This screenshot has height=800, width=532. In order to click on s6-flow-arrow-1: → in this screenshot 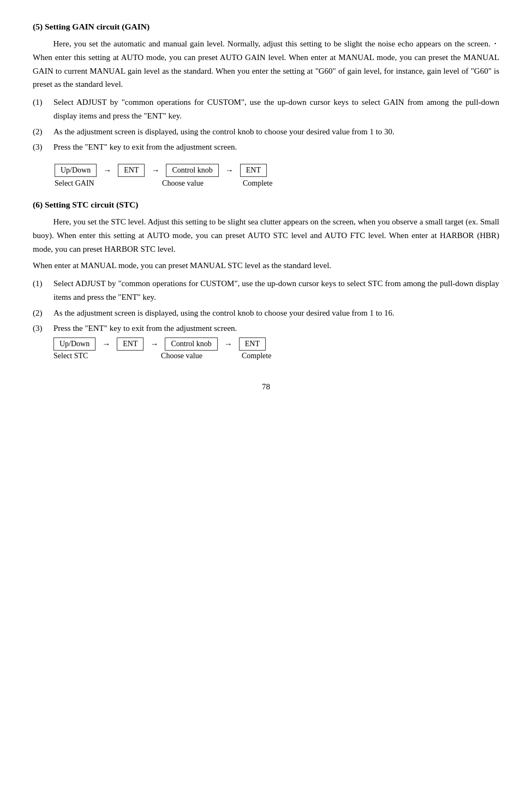, I will do `click(106, 344)`.